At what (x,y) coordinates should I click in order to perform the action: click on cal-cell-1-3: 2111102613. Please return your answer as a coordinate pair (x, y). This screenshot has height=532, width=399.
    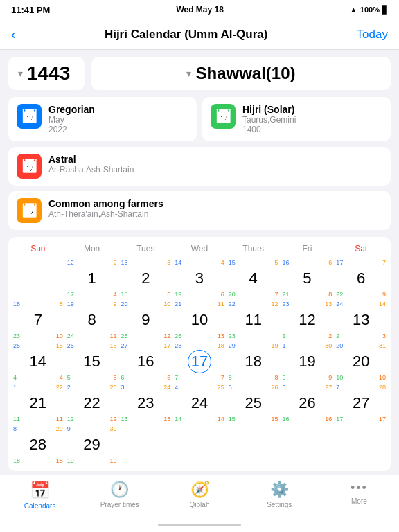
    Looking at the image, I should click on (200, 320).